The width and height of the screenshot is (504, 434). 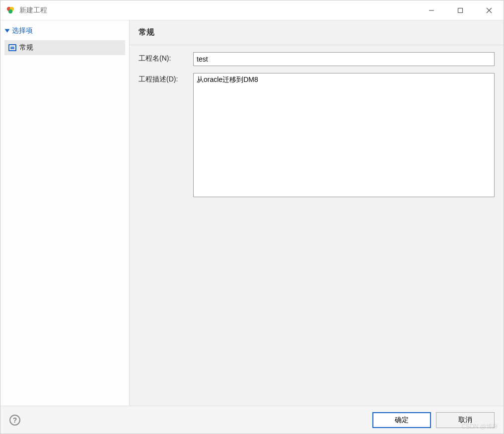 What do you see at coordinates (65, 31) in the screenshot?
I see `sidebar-group-options: 选择项` at bounding box center [65, 31].